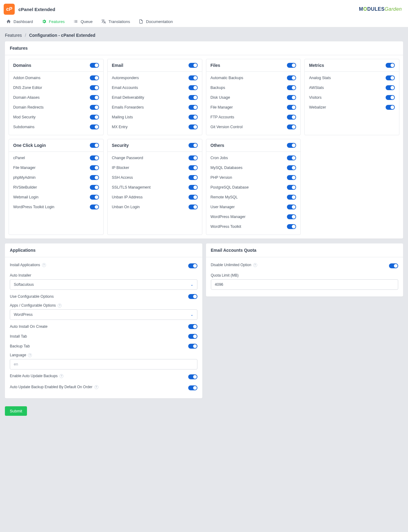  Describe the element at coordinates (116, 21) in the screenshot. I see `tab-translations: Translations` at that location.